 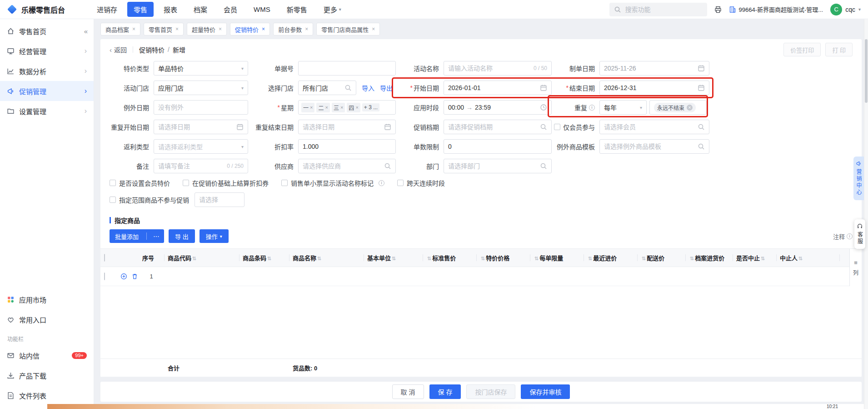 I want to click on rebate-type-select: 请选择返利类型▾, so click(x=201, y=146).